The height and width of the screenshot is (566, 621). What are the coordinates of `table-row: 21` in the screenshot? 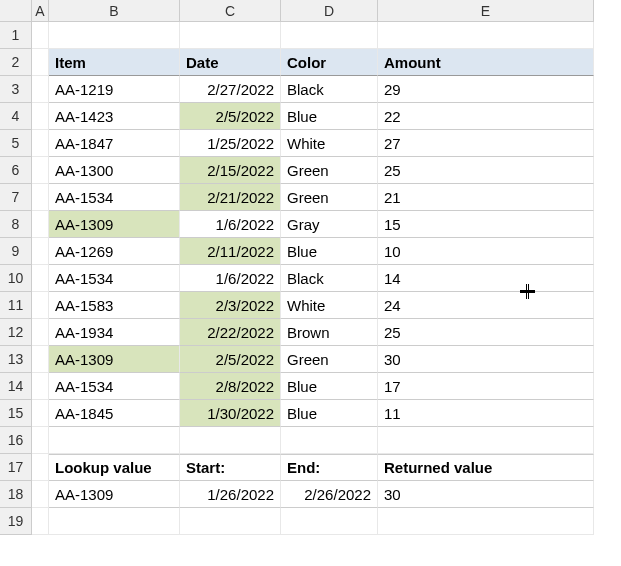 It's located at (486, 198).